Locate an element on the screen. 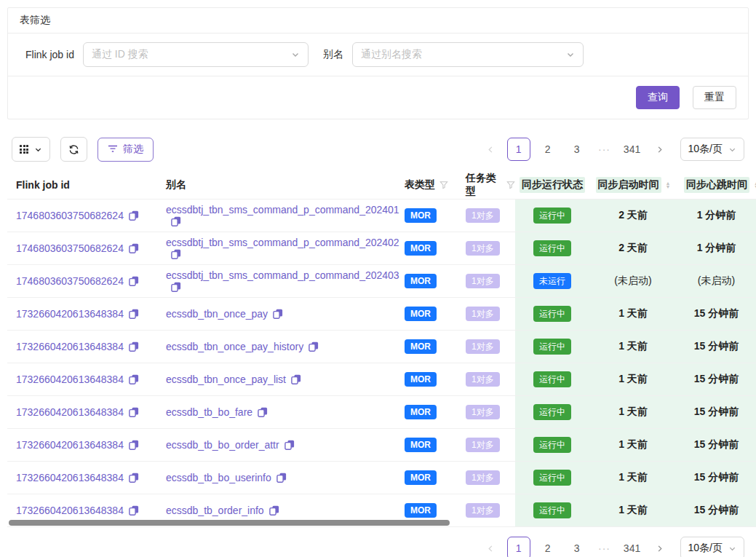 The height and width of the screenshot is (557, 756). table-row: 1732660420613648384 ecssdb_tbn_once_pay_… is located at coordinates (381, 347).